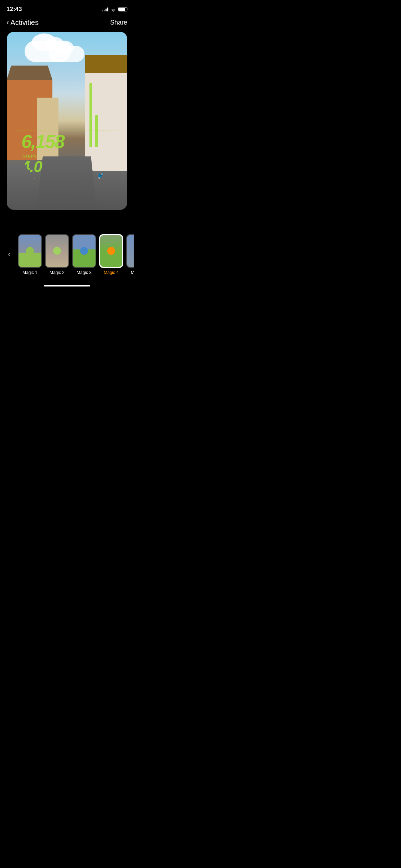  Describe the element at coordinates (67, 23) in the screenshot. I see `nav-bar: ‹ Activities Share` at that location.